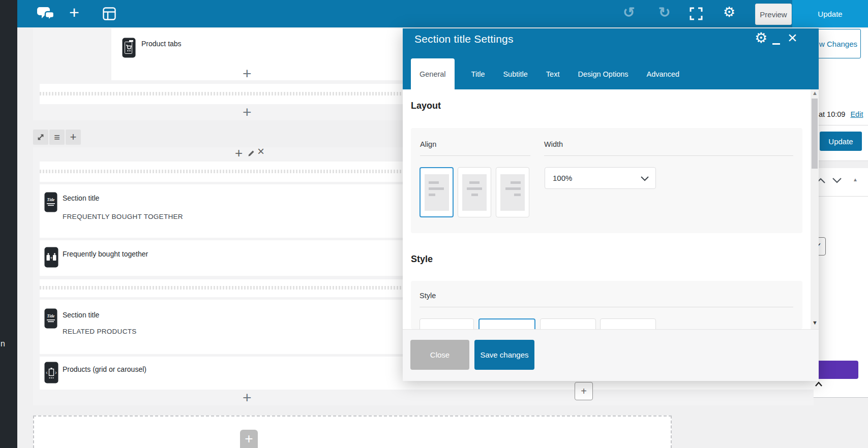 The height and width of the screenshot is (448, 868). What do you see at coordinates (123, 216) in the screenshot?
I see `block-subtitle: FREQUENTLY BOUGHT TOGETHER` at bounding box center [123, 216].